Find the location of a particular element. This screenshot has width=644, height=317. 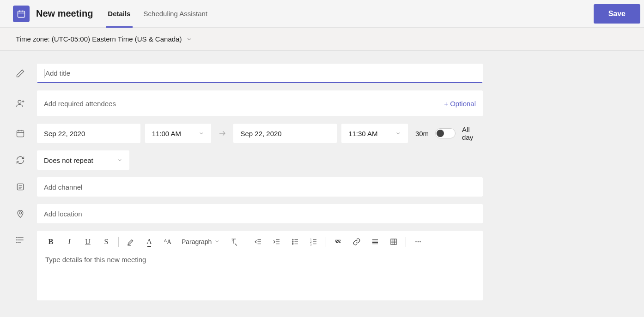

numbered-list-button: 123 is located at coordinates (314, 242).